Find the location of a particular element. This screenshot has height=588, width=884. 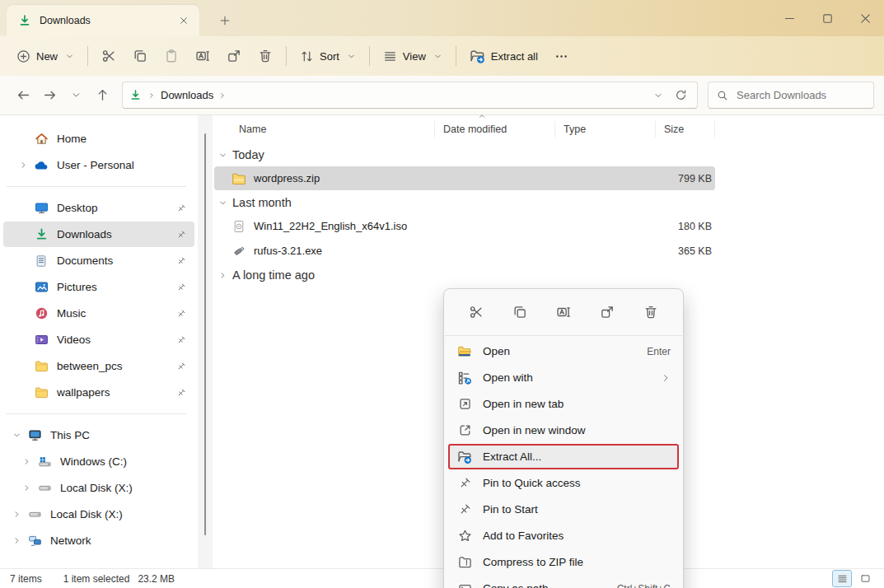

menu-item-pin-to-quick-access: Pin to Quick access is located at coordinates (564, 483).